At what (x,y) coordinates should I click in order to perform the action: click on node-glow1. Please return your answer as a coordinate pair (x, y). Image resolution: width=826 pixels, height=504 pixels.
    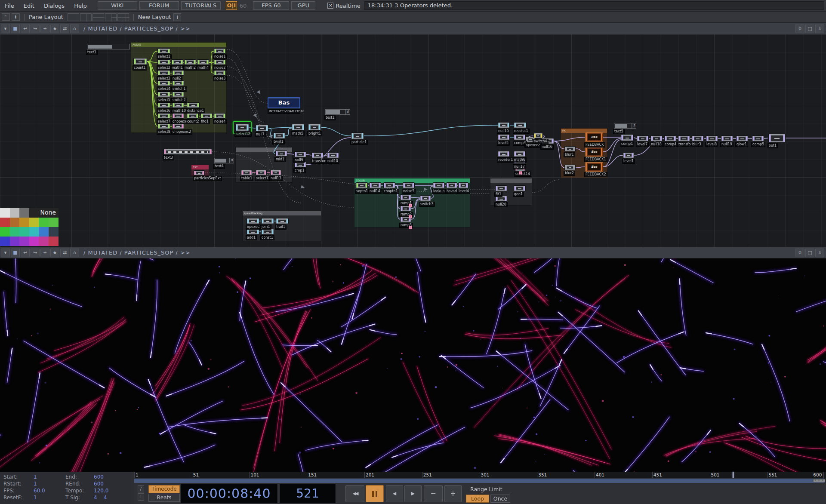
    Looking at the image, I should click on (742, 138).